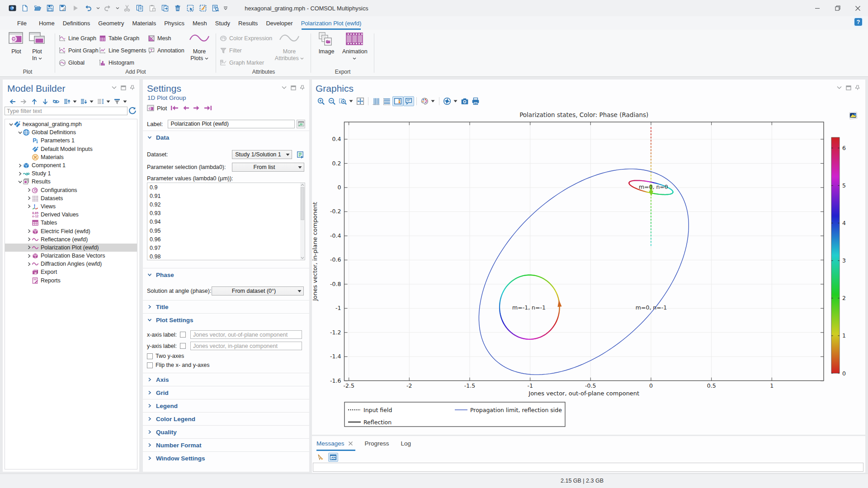  Describe the element at coordinates (321, 457) in the screenshot. I see `pointer-pen-icon` at that location.